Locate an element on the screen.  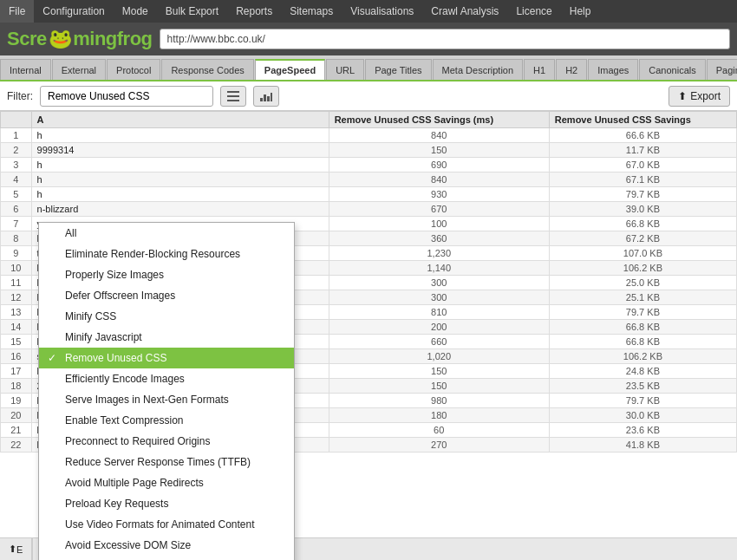
tab-protocol: Protocol is located at coordinates (134, 69).